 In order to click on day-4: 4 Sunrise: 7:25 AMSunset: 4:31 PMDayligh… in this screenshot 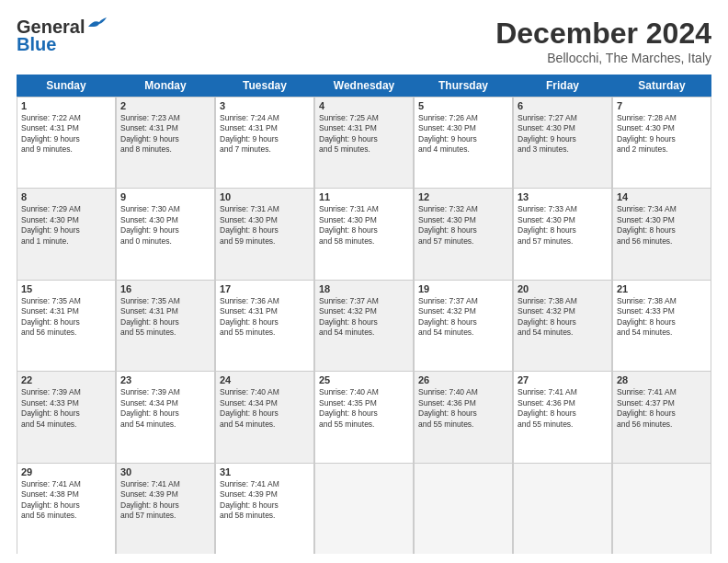, I will do `click(364, 143)`.